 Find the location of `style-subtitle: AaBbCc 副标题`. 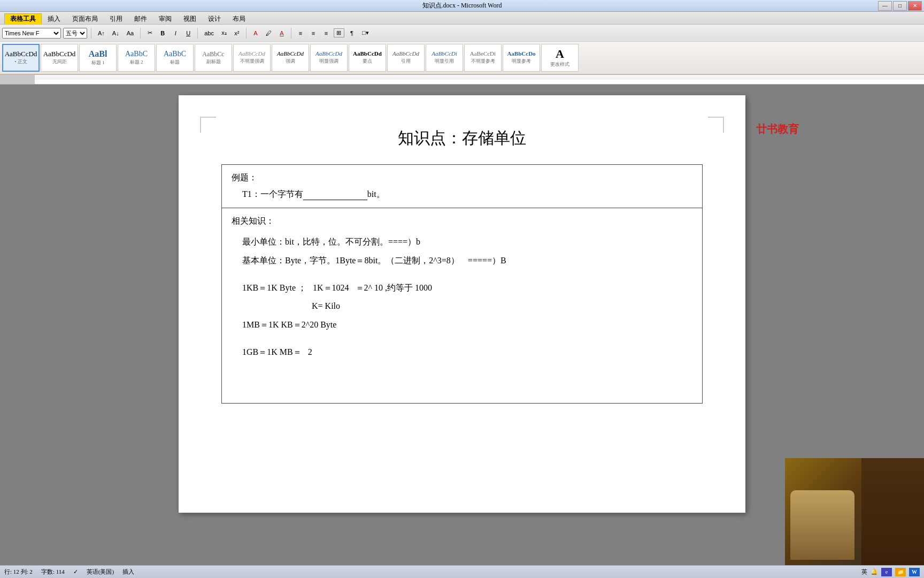

style-subtitle: AaBbCc 副标题 is located at coordinates (213, 58).